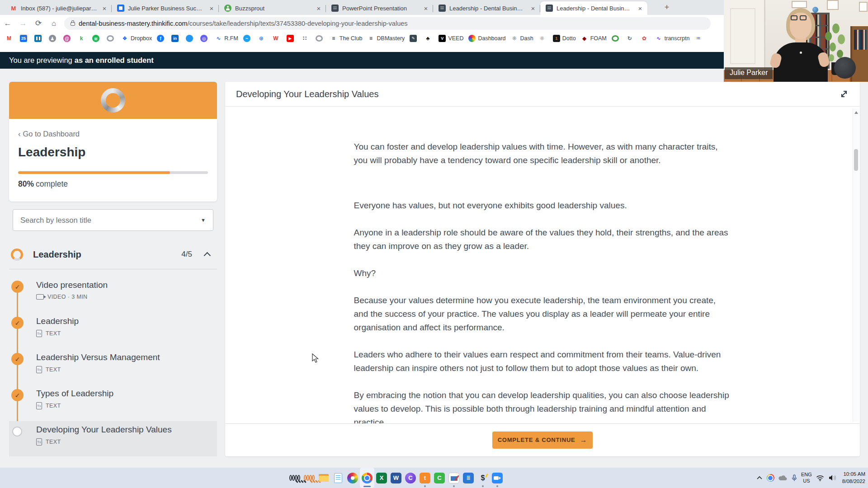  I want to click on bookmark-kajabi: k, so click(82, 38).